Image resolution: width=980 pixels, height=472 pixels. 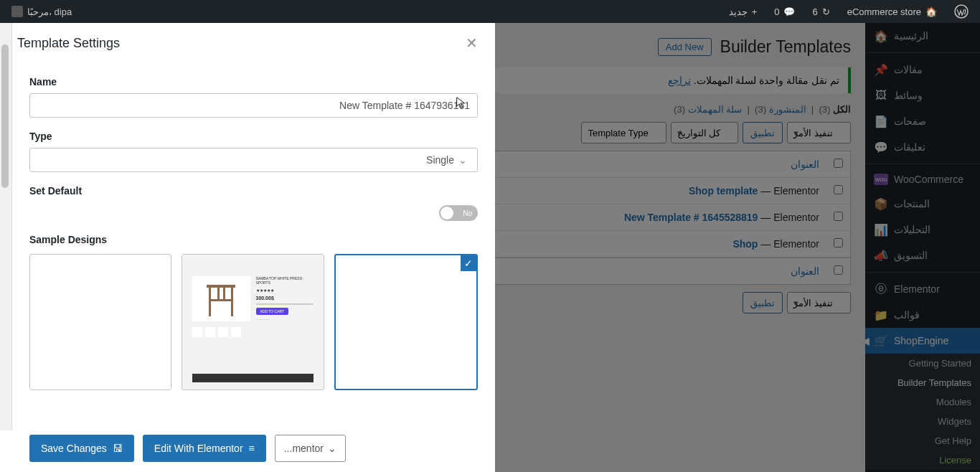 What do you see at coordinates (6, 227) in the screenshot?
I see `modal-scrollbar` at bounding box center [6, 227].